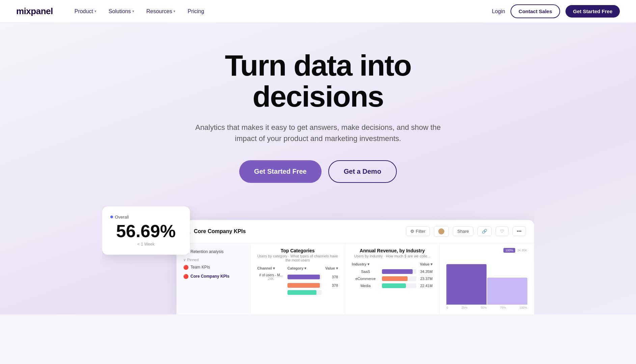  I want to click on value-num-header: Value ▾, so click(426, 264).